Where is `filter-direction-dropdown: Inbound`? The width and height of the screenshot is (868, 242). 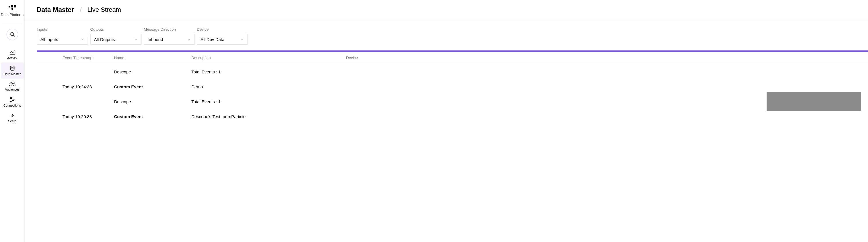
filter-direction-dropdown: Inbound is located at coordinates (169, 39).